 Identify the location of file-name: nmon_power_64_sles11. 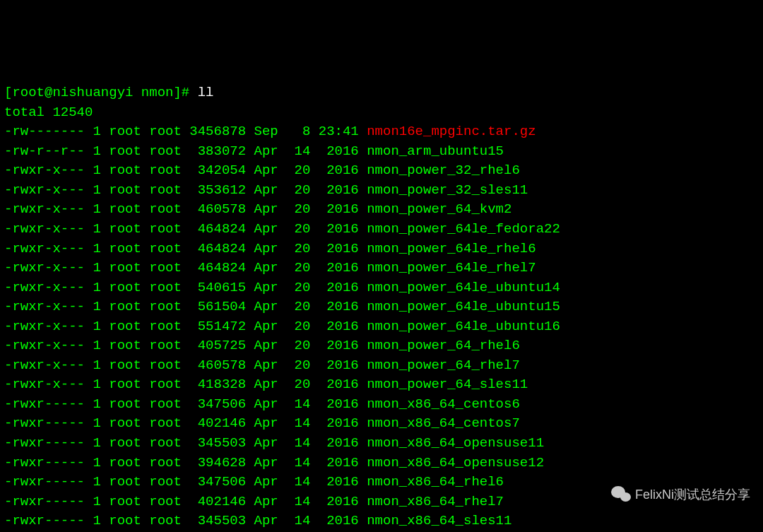
(447, 384).